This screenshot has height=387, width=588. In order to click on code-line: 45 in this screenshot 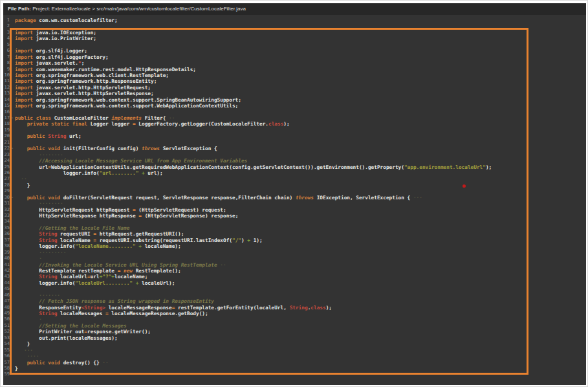, I will do `click(295, 289)`.